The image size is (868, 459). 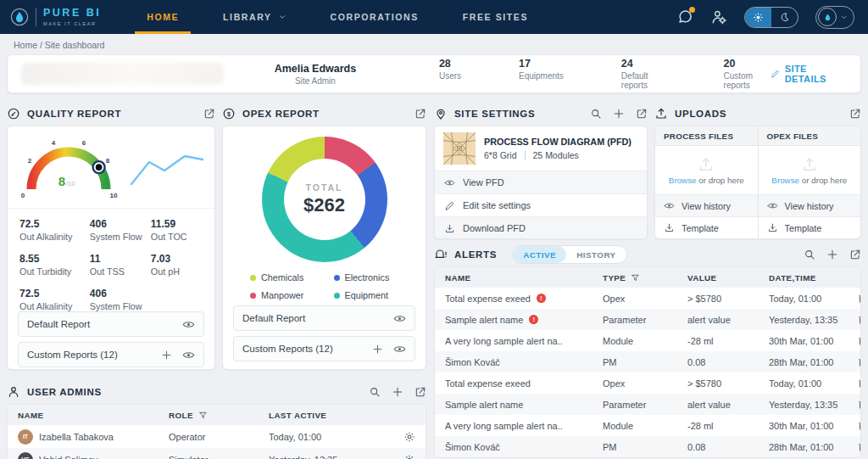 What do you see at coordinates (539, 255) in the screenshot?
I see `tab-active: ACTIVE` at bounding box center [539, 255].